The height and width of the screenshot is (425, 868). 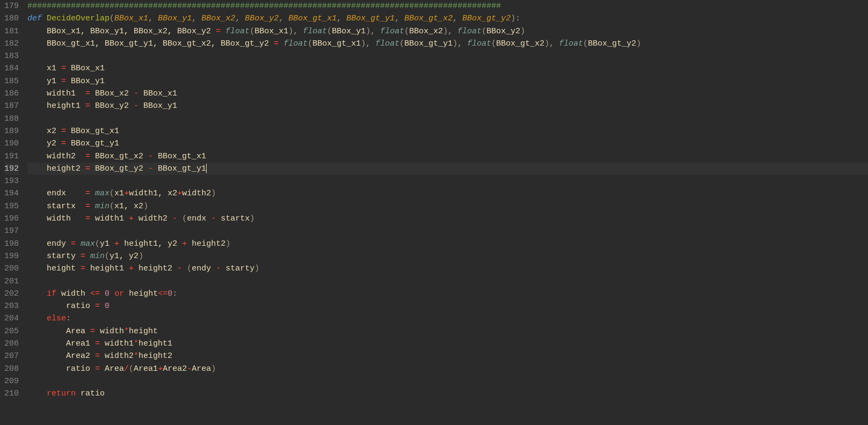 What do you see at coordinates (44, 144) in the screenshot?
I see `token-text: y2` at bounding box center [44, 144].